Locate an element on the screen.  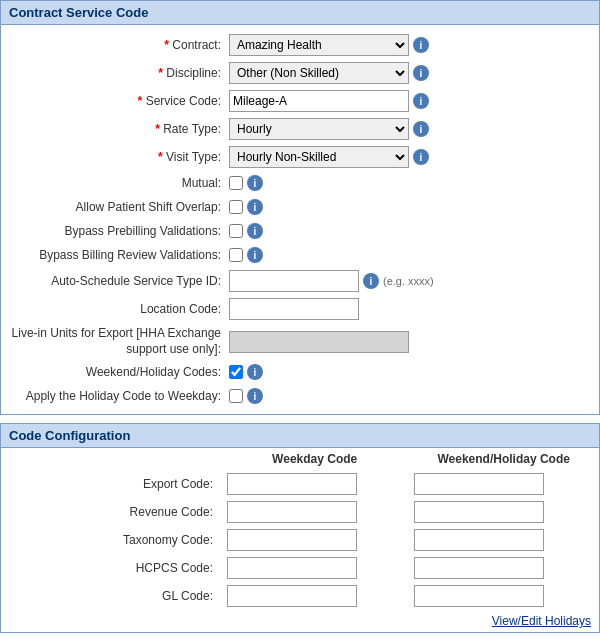
mutual-row: Mutual: i is located at coordinates (300, 183).